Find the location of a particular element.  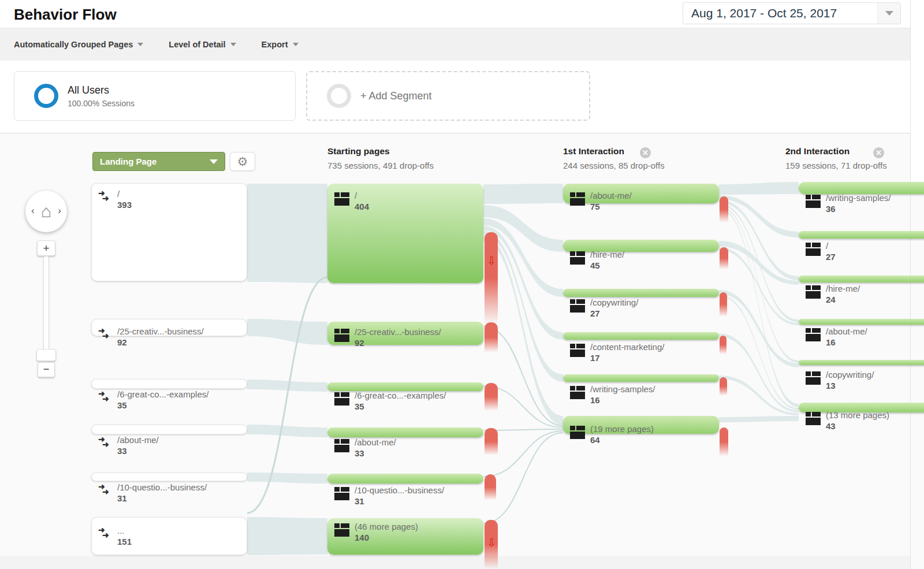

grouping-label: Automatically Grouped Pages is located at coordinates (73, 44).